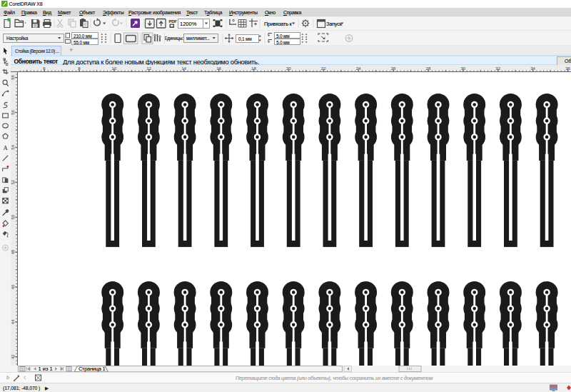 The height and width of the screenshot is (392, 571). Describe the element at coordinates (184, 69) in the screenshot. I see `svg-text: 14` at that location.